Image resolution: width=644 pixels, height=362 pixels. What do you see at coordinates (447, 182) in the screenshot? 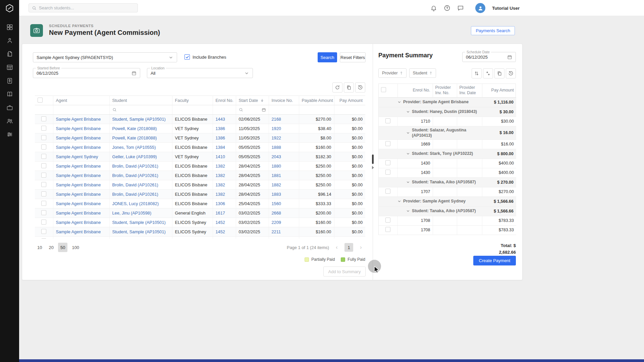
I see `summary-student-group-row: Student: Tanaka, Aiko (AP10587)$ 270.00` at bounding box center [447, 182].